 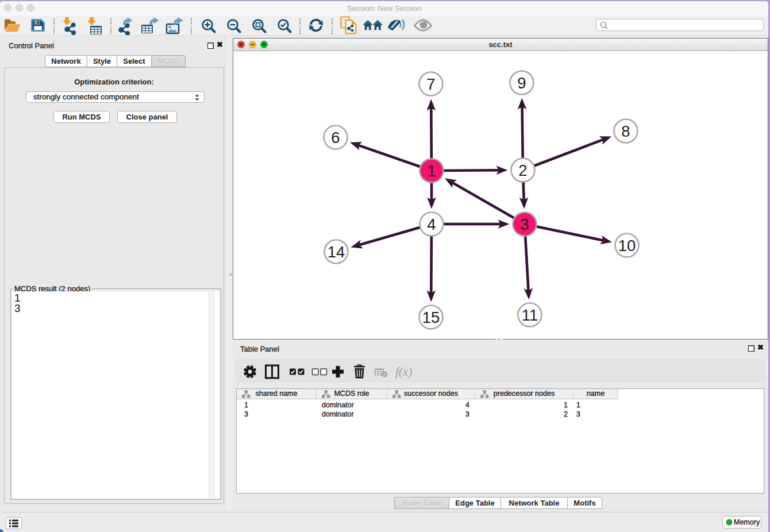 I want to click on svg-text: 6, so click(x=336, y=138).